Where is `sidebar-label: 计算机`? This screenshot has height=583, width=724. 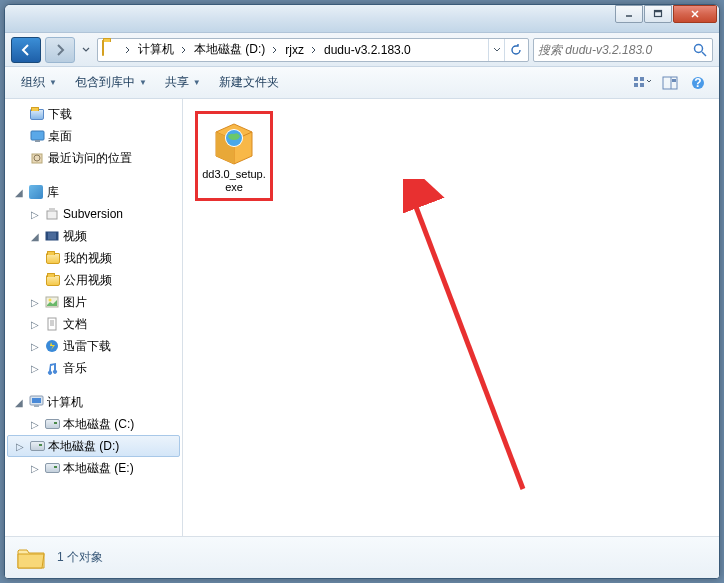 sidebar-label: 计算机 is located at coordinates (114, 402).